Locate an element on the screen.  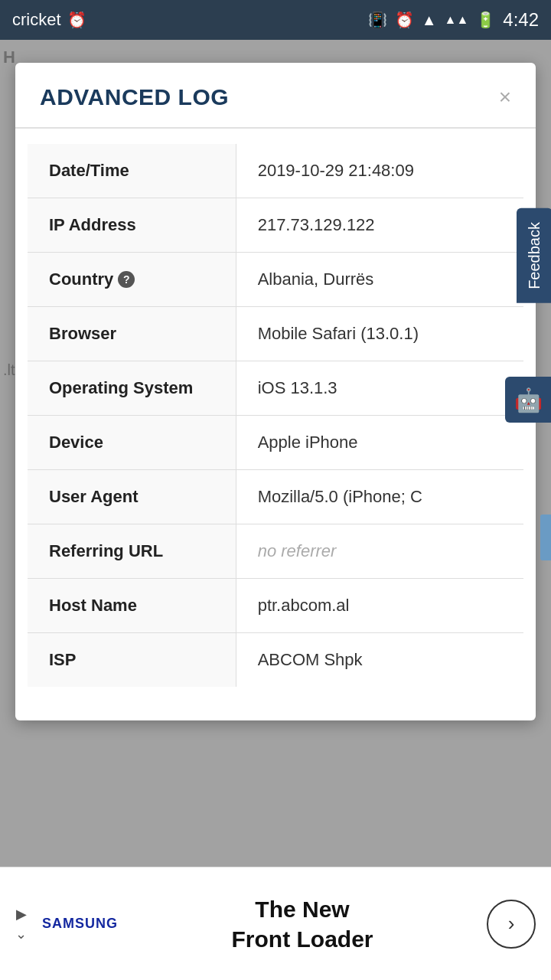
row-label-host-name: Host Name is located at coordinates (132, 606).